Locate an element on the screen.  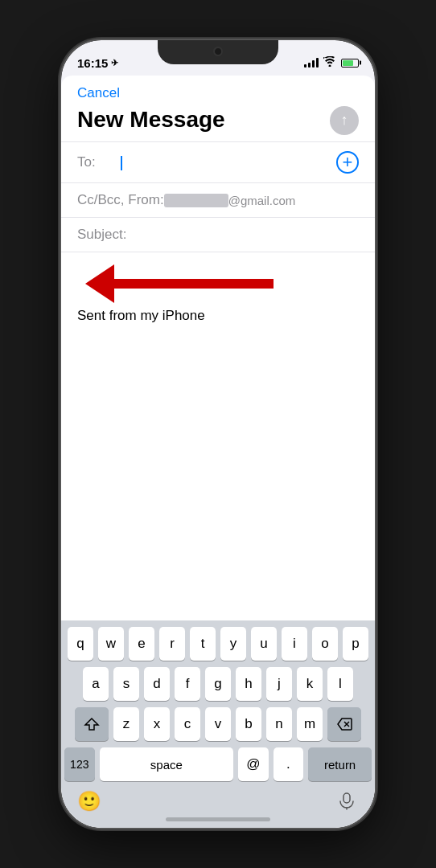
send-button: ↑ is located at coordinates (344, 121).